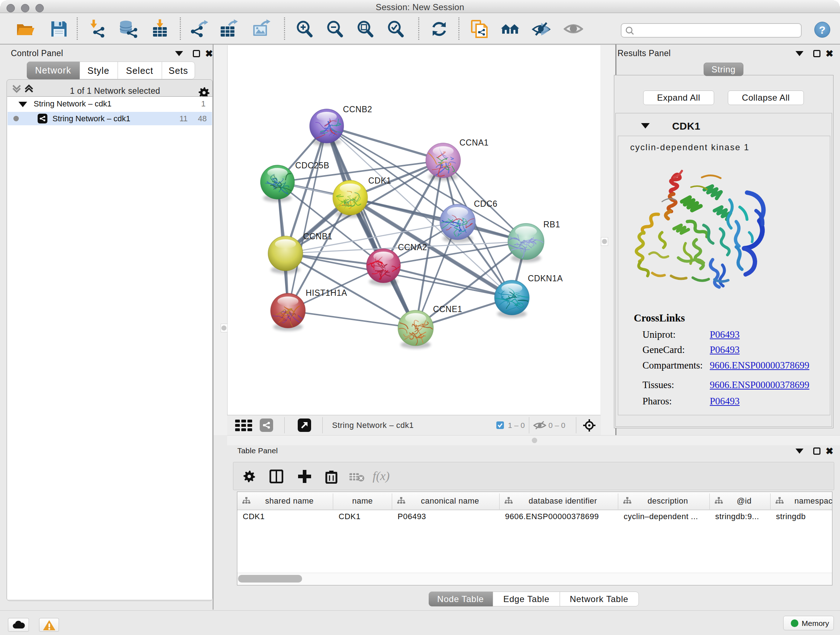 This screenshot has width=840, height=635. I want to click on svg-text: CDKN1A, so click(545, 278).